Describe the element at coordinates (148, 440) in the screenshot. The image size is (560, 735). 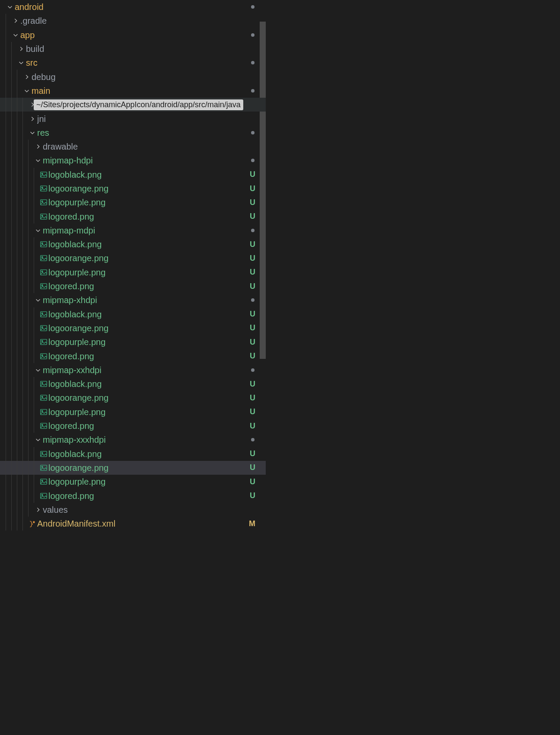
I see `label: mipmap-xxxhdpi` at that location.